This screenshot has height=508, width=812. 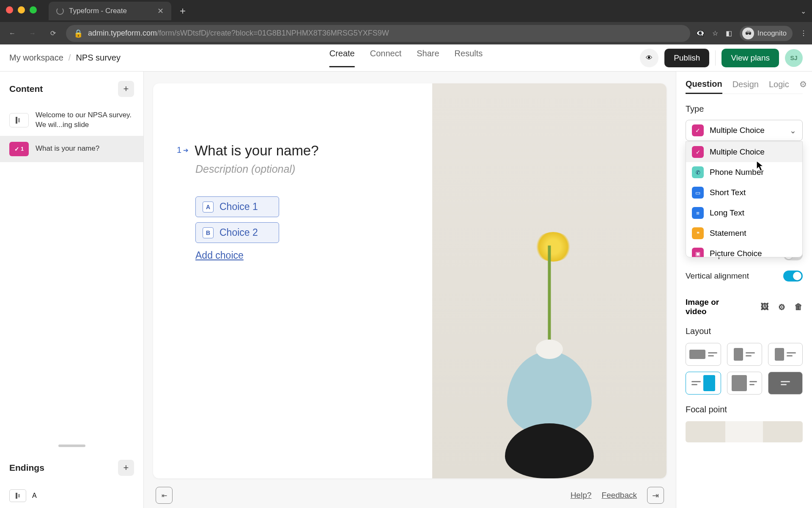 I want to click on image-icon: ▣, so click(x=698, y=252).